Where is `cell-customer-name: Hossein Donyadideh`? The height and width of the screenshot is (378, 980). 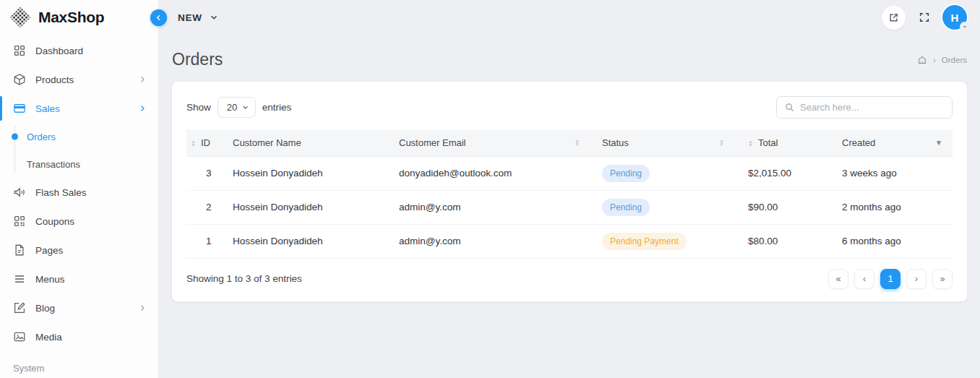 cell-customer-name: Hossein Donyadideh is located at coordinates (309, 173).